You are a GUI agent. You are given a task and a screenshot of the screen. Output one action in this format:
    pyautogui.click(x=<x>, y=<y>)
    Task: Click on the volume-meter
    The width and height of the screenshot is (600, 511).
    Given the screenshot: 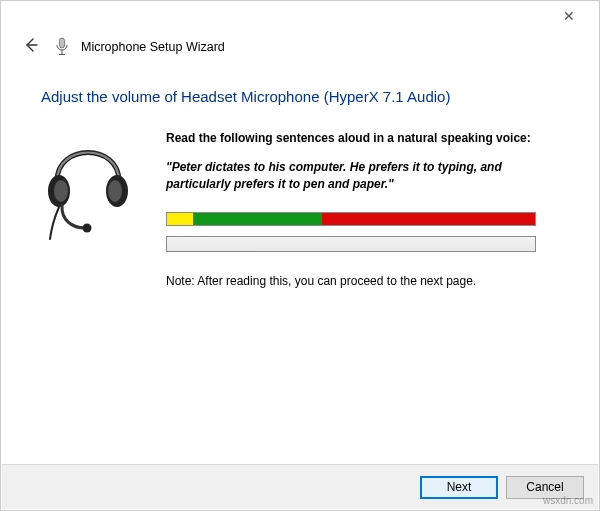 What is the action you would take?
    pyautogui.click(x=351, y=219)
    